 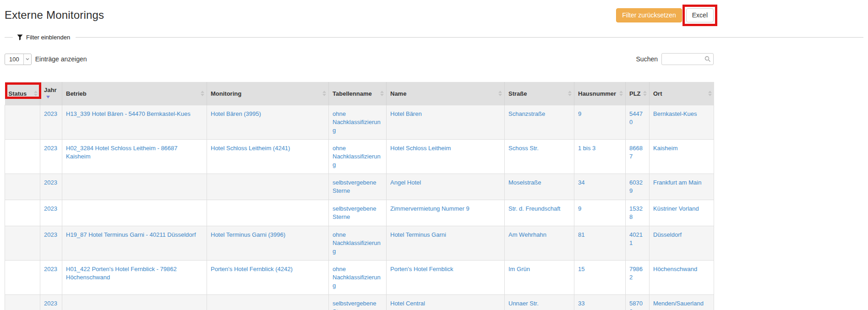 What do you see at coordinates (250, 148) in the screenshot?
I see `cell-link-monitoring: Hotel Schloss Leitheim (4241)` at bounding box center [250, 148].